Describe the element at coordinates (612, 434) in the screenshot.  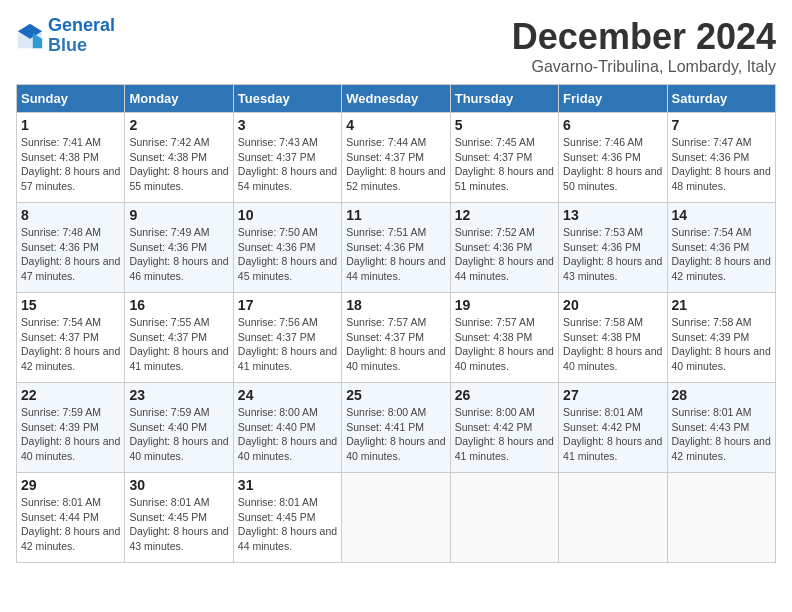
I see `day-detail: Sunrise: 8:01 AM Sunset: 4:42 PM Dayligh…` at that location.